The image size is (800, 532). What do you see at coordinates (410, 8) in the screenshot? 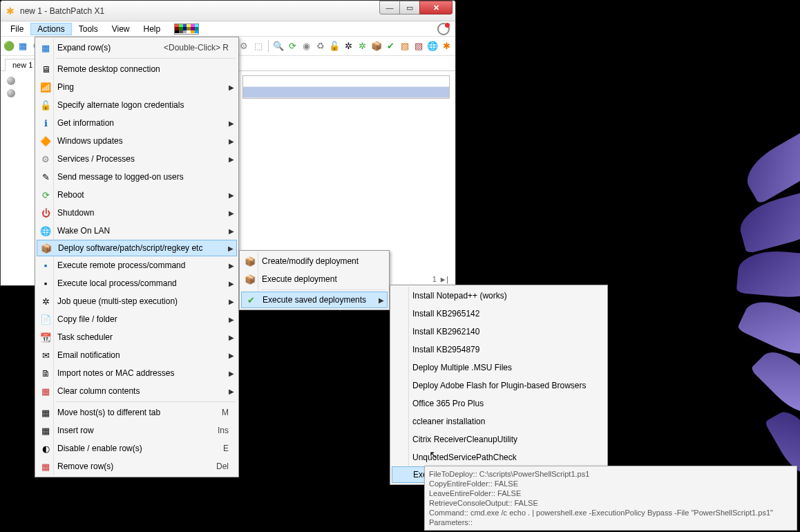
I see `maximize-button: ▭` at bounding box center [410, 8].